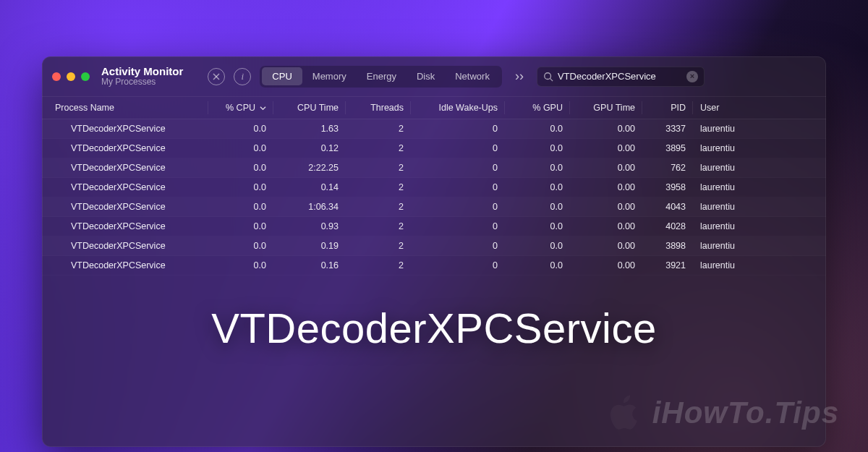 The width and height of the screenshot is (868, 452). Describe the element at coordinates (310, 246) in the screenshot. I see `cell-cputime: 0.19` at that location.